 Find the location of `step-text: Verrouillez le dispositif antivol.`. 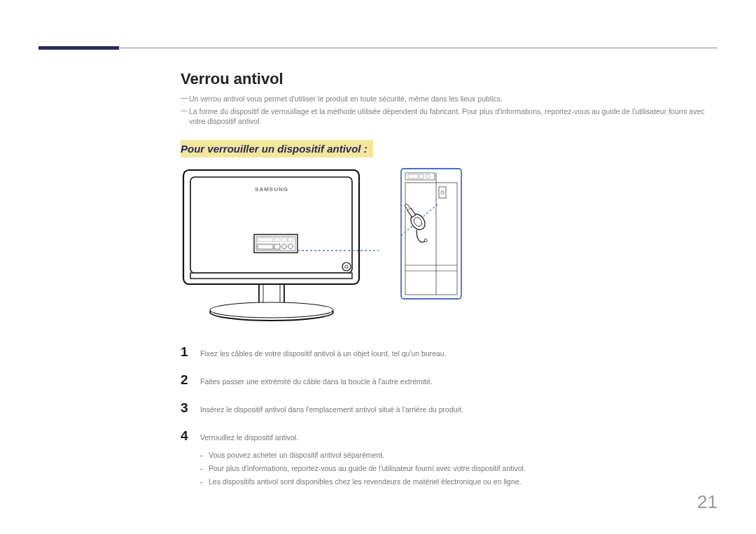

step-text: Verrouillez le dispositif antivol. is located at coordinates (249, 438).